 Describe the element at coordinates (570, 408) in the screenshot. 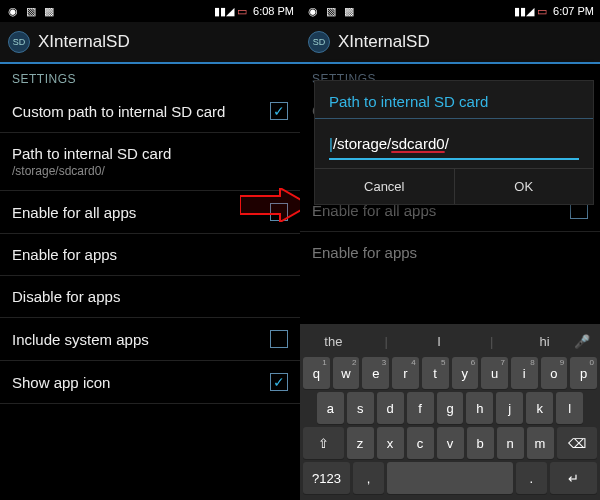

I see `key-l: l` at that location.